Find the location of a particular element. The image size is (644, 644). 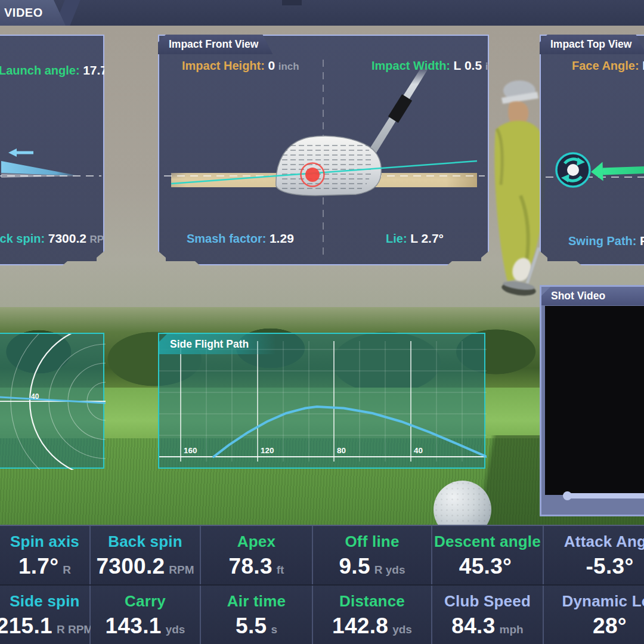

shot-video-title-bar: Shot Video is located at coordinates (593, 296).